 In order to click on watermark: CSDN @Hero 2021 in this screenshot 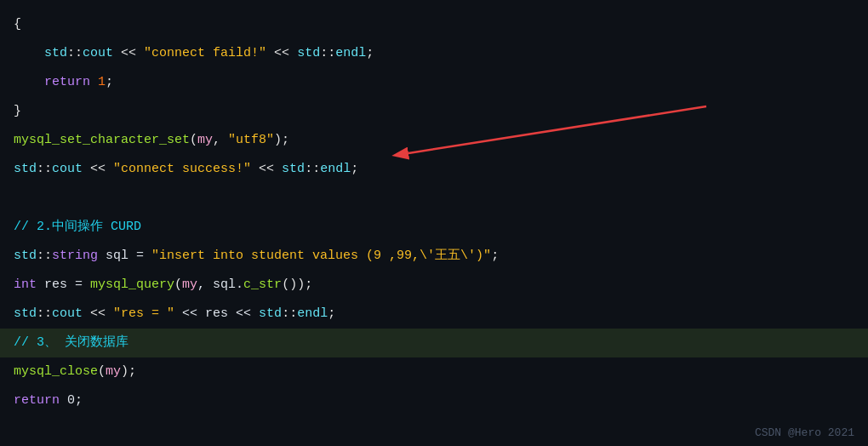, I will do `click(805, 432)`.